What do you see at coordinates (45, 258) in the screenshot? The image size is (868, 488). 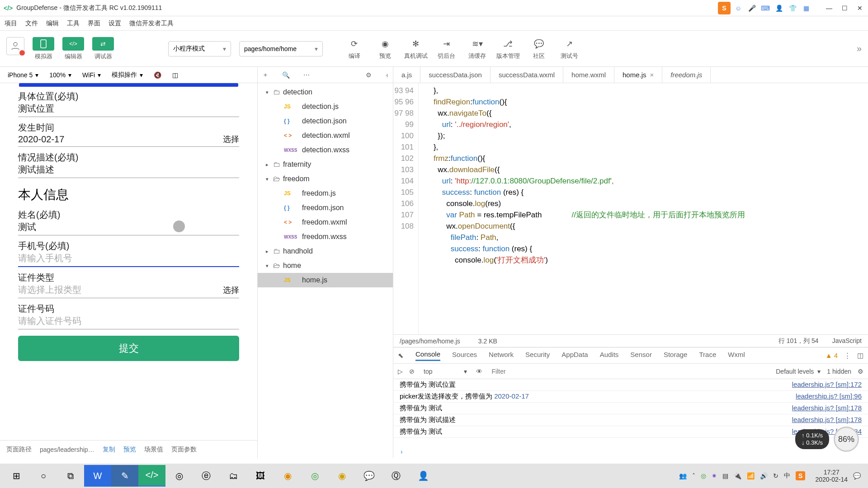 I see `phone-placeholder: 请输入手机号` at bounding box center [45, 258].